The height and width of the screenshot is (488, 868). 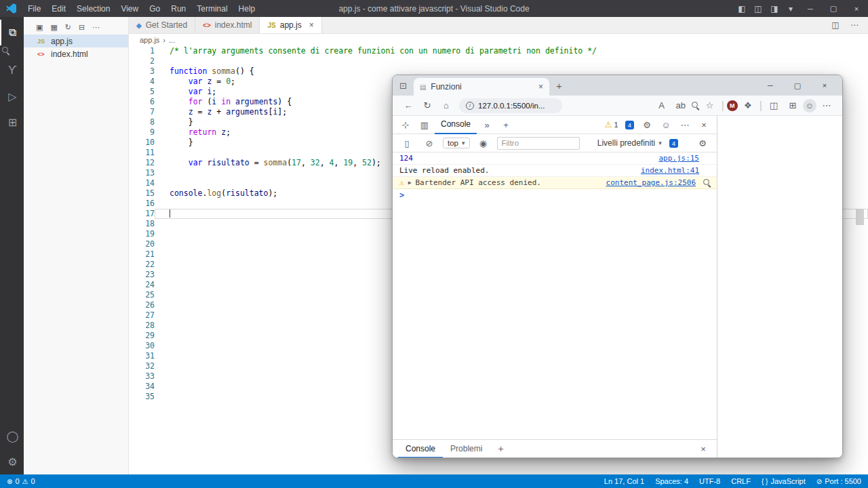 I want to click on settings-icon: ⚙, so click(x=12, y=462).